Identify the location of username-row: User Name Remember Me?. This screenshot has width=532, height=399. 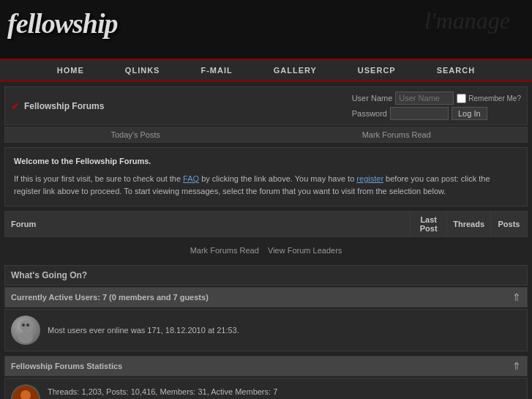
(436, 98).